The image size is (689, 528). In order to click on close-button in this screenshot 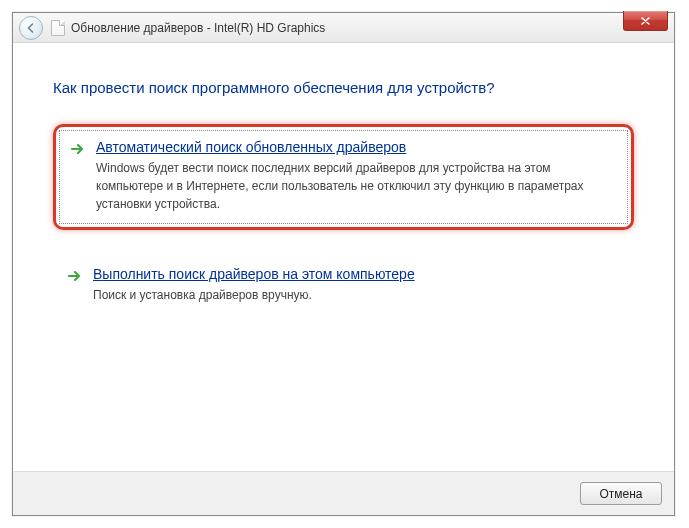, I will do `click(646, 21)`.